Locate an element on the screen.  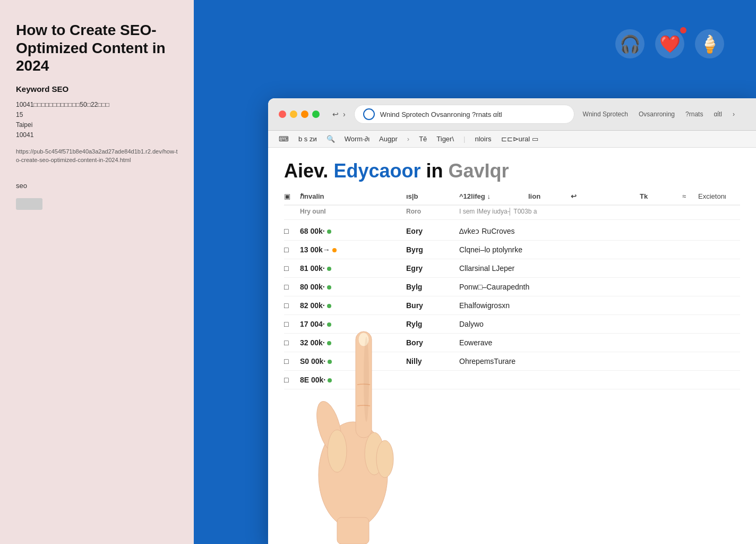
toolbar-ural: ⊏⊏⊳ural ▭ is located at coordinates (520, 139).